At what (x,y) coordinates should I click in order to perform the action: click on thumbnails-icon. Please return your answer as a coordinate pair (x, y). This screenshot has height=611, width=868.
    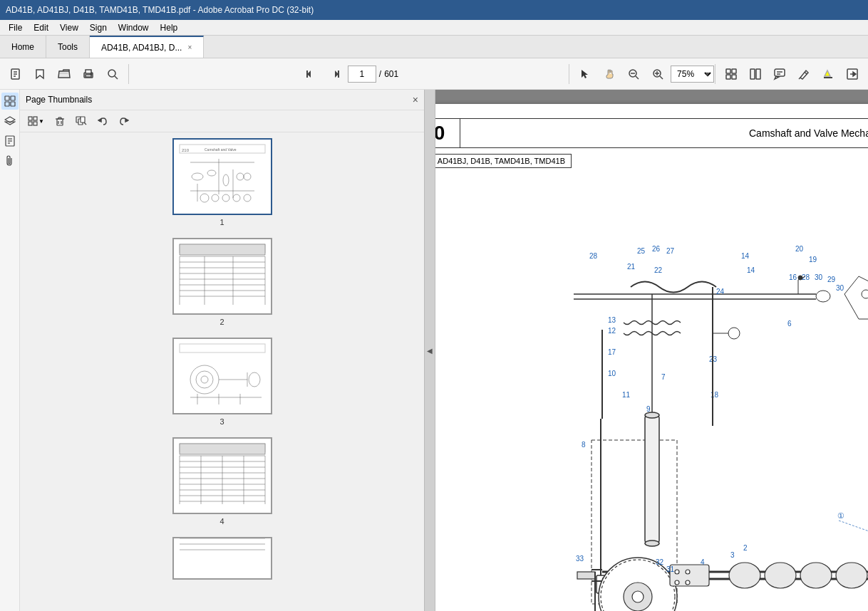
    Looking at the image, I should click on (10, 101).